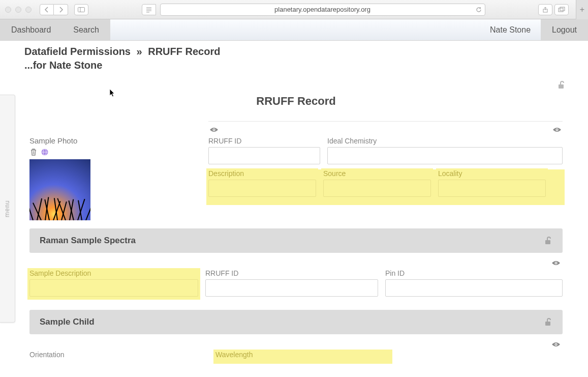 The width and height of the screenshot is (588, 377). I want to click on minimize-window-icon, so click(18, 10).